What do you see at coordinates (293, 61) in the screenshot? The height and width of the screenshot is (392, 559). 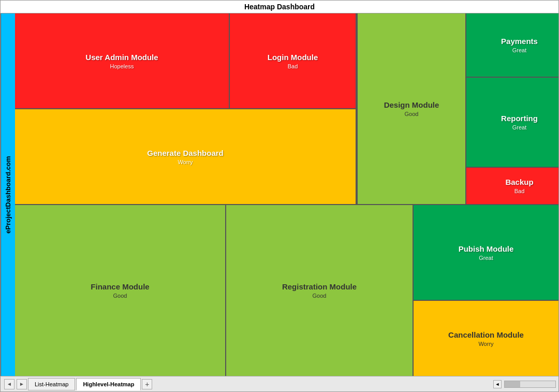 I see `cell-login: Login Module Bad` at bounding box center [293, 61].